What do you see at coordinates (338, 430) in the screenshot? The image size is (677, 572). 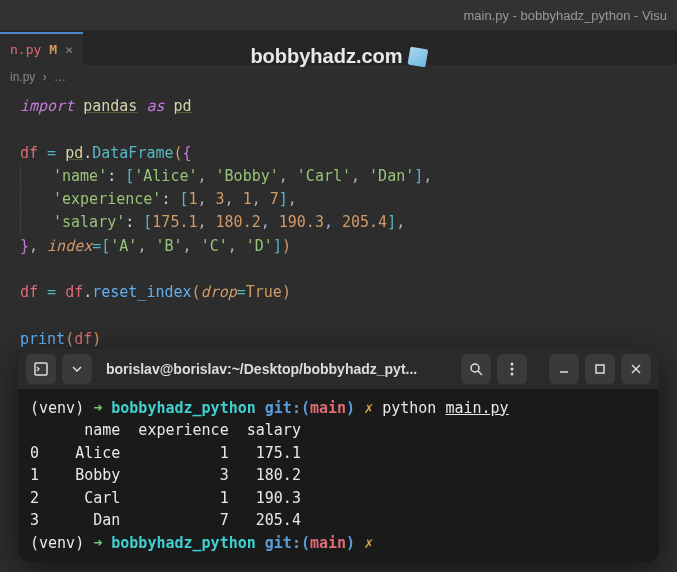 I see `output-header: name experience salary` at bounding box center [338, 430].